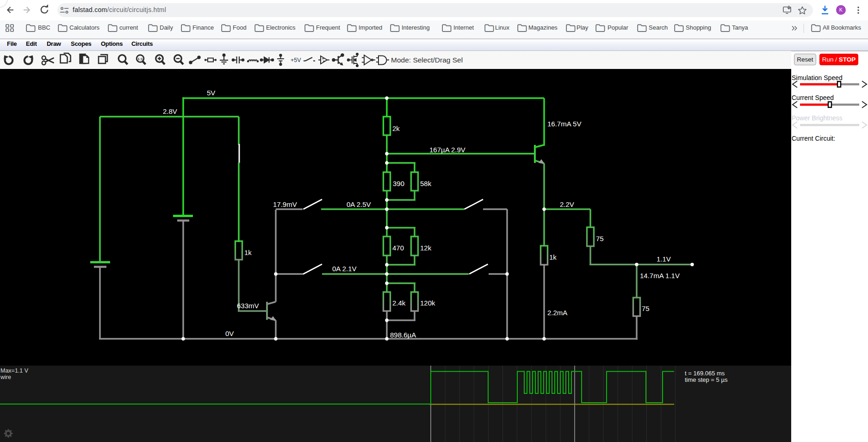  I want to click on svg-text: Mode: Select/Drag Sel, so click(427, 60).